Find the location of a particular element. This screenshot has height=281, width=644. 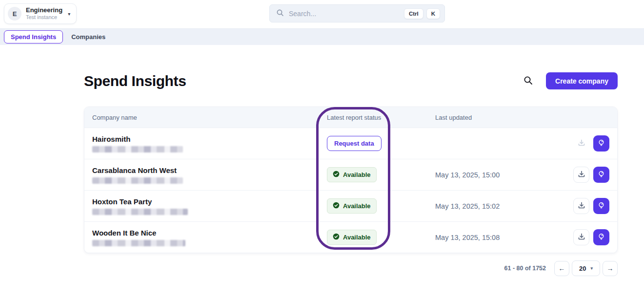

pagination: 61 - 80 of 1752 ← 20 ▾ → is located at coordinates (351, 268).